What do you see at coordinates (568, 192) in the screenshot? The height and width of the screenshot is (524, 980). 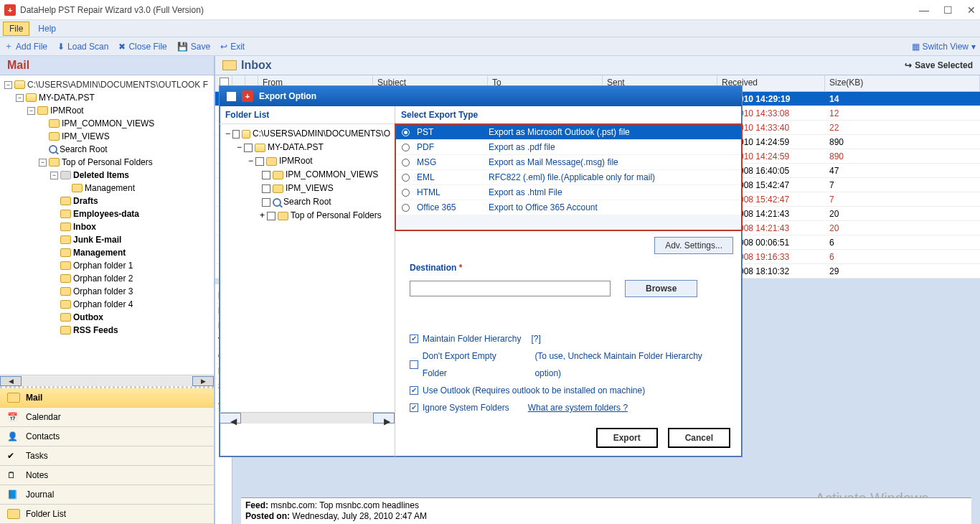 I see `export-type-html: HTMLExport as .html File` at bounding box center [568, 192].